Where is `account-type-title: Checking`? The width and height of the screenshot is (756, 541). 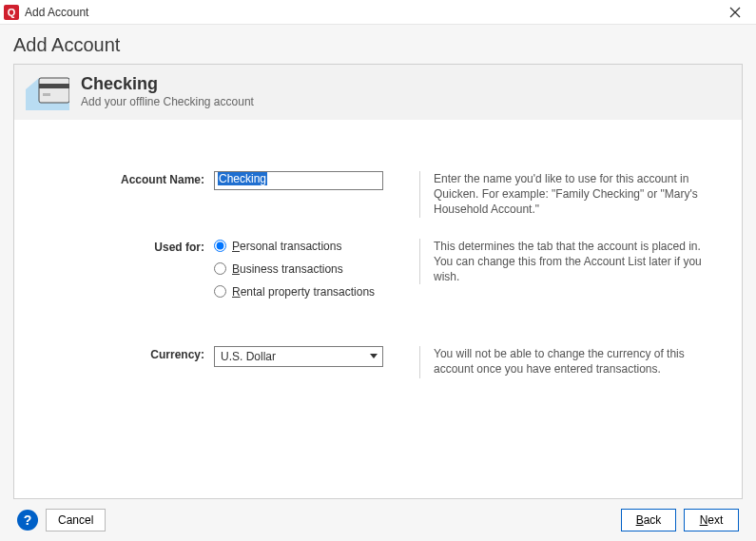 account-type-title: Checking is located at coordinates (167, 84).